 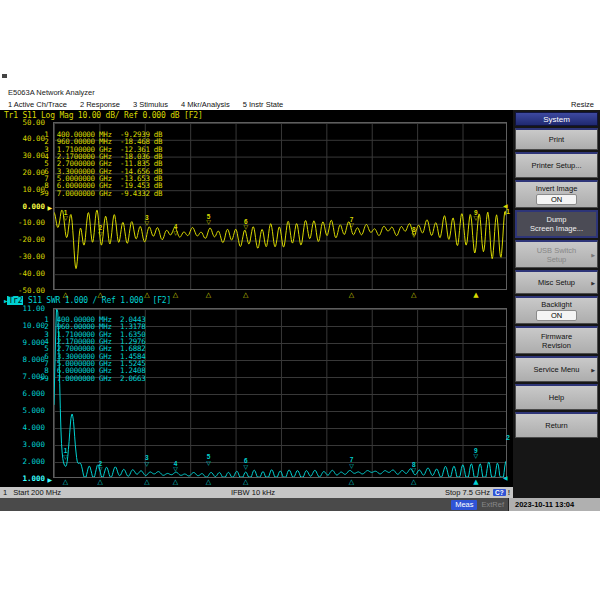 What do you see at coordinates (556, 397) in the screenshot?
I see `softkey-help: Help` at bounding box center [556, 397].